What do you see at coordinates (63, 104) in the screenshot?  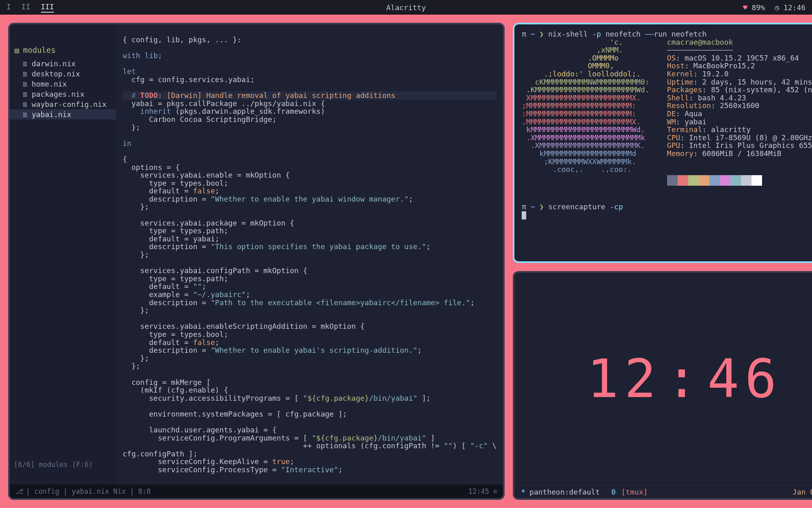 I see `file-item-waybar: waybar-config.nix` at bounding box center [63, 104].